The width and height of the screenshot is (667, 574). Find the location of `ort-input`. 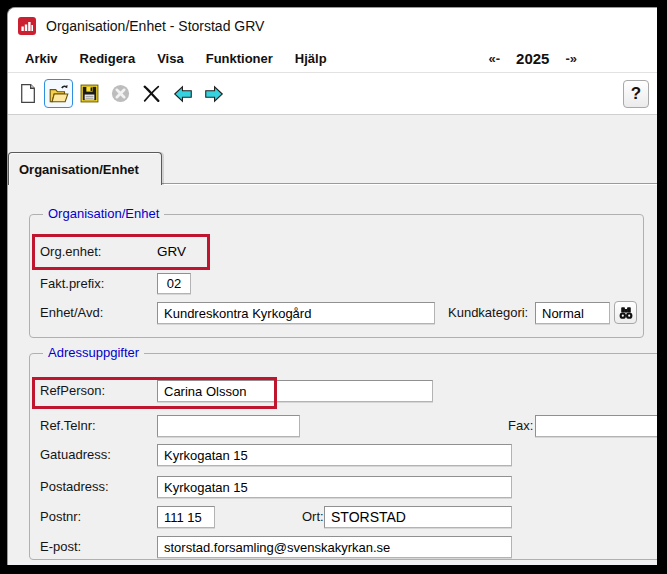

ort-input is located at coordinates (418, 517).